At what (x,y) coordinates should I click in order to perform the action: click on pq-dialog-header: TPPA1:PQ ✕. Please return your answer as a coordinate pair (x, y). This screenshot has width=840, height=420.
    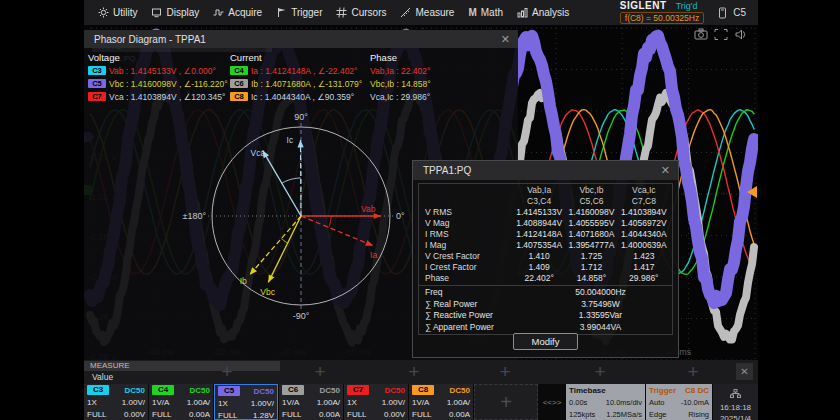
    Looking at the image, I should click on (546, 170).